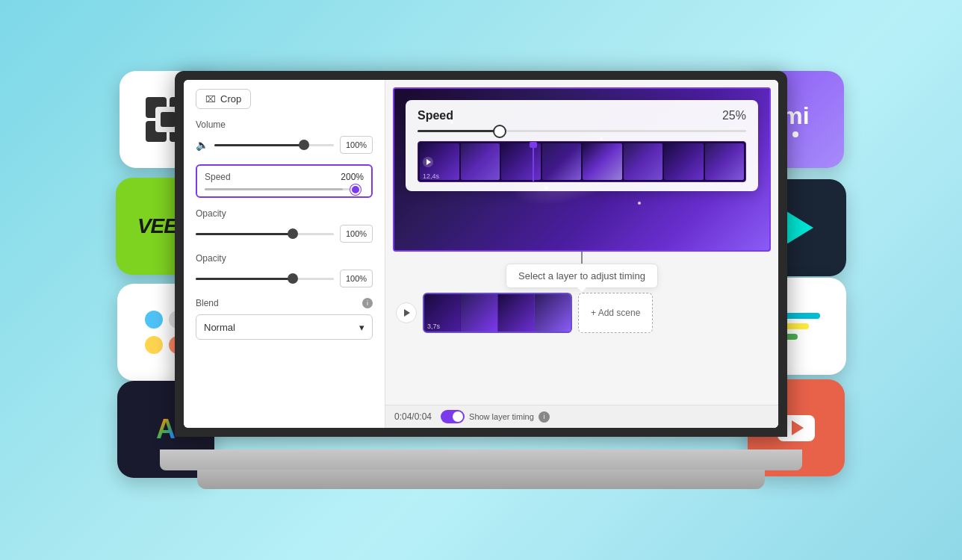  I want to click on volume-label: Volume, so click(284, 125).